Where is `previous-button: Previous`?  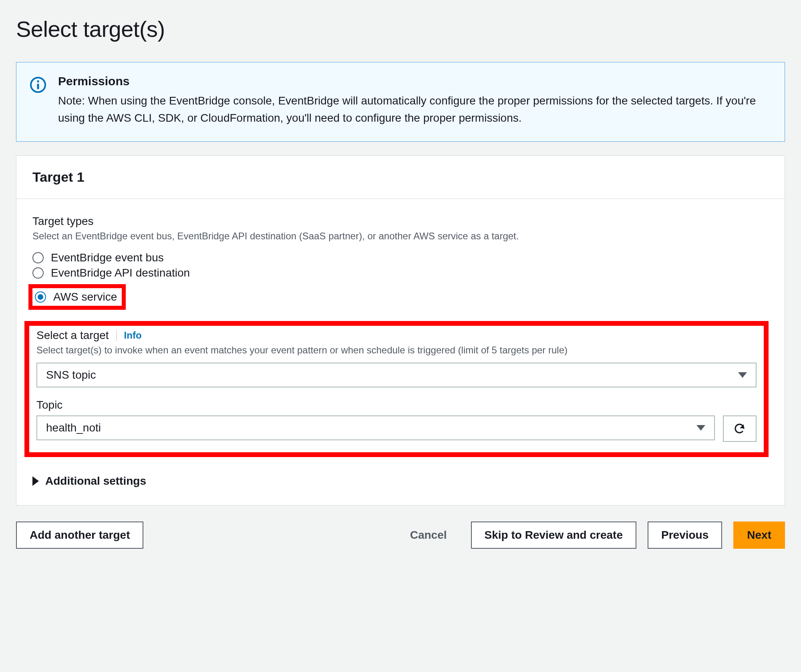 previous-button: Previous is located at coordinates (685, 535).